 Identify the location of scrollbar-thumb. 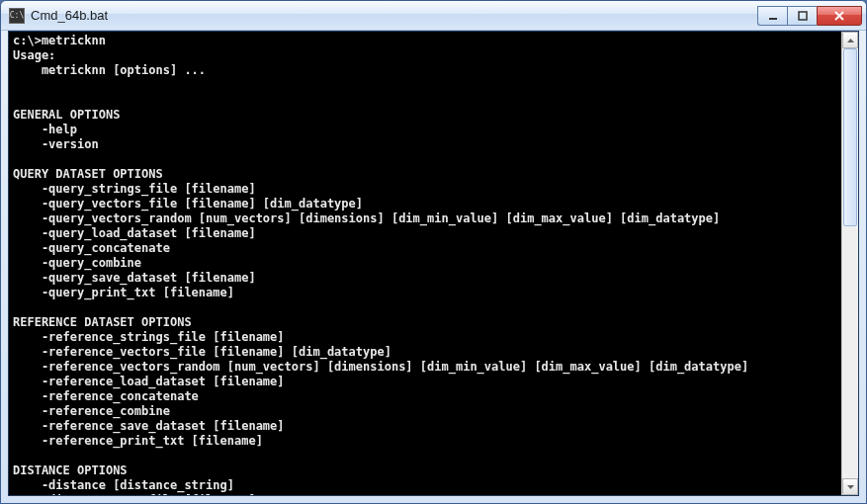
(850, 137).